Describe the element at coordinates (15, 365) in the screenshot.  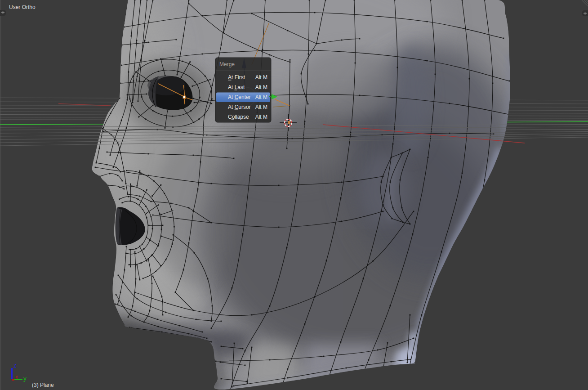
I see `svg-text: z` at that location.